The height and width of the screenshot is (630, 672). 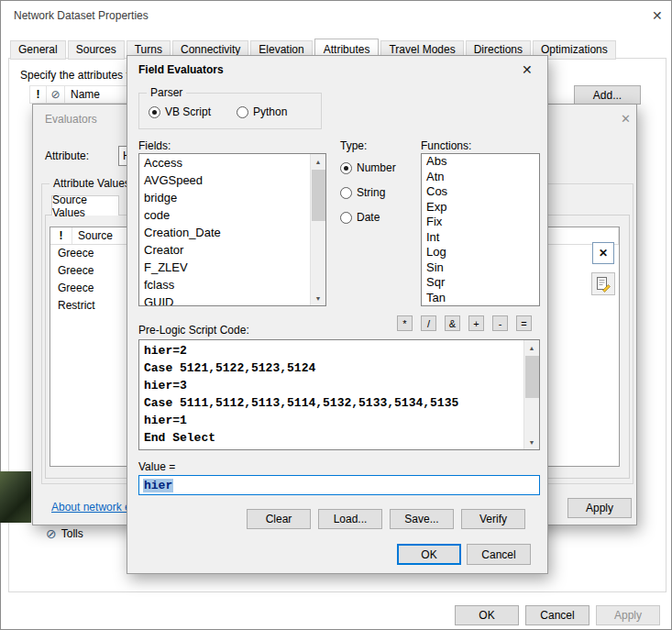 What do you see at coordinates (480, 161) in the screenshot?
I see `function-list-item: Abs` at bounding box center [480, 161].